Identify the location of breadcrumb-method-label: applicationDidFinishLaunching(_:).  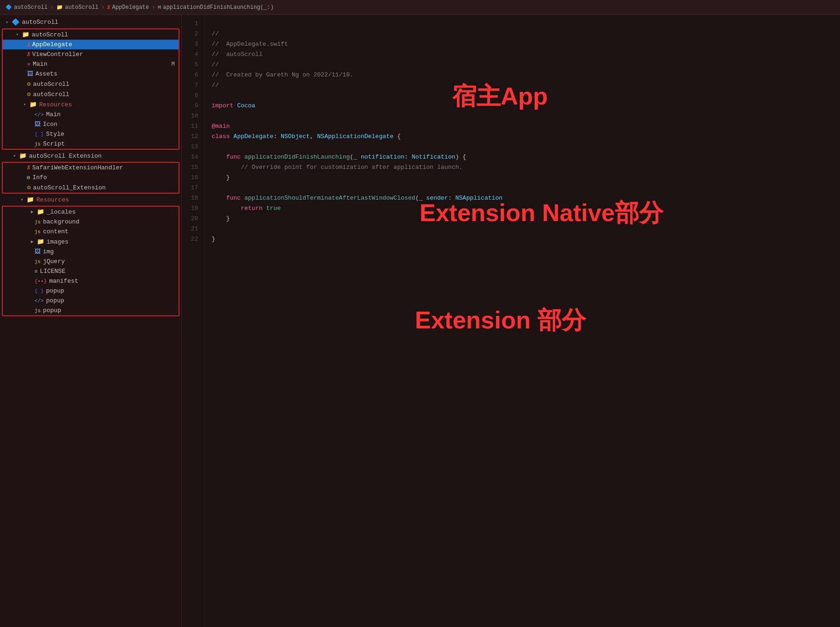
(218, 7).